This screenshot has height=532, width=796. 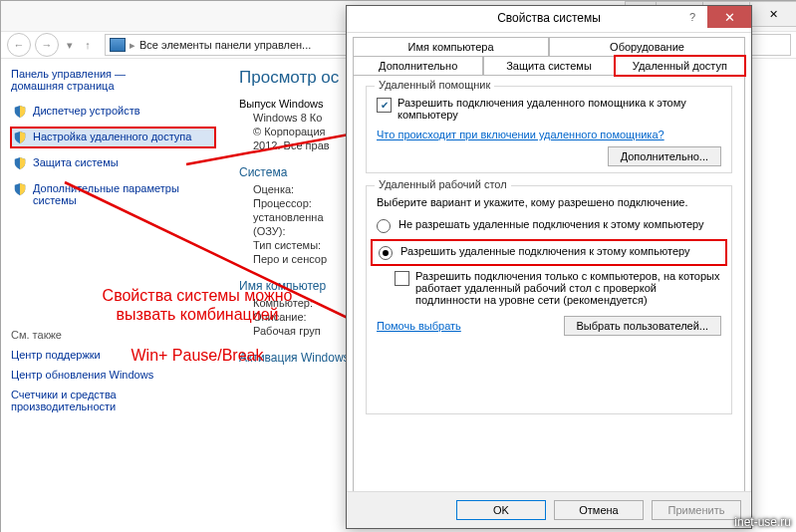 What do you see at coordinates (549, 225) in the screenshot?
I see `radio-dont-allow: Не разрешать удаленные подключения к это…` at bounding box center [549, 225].